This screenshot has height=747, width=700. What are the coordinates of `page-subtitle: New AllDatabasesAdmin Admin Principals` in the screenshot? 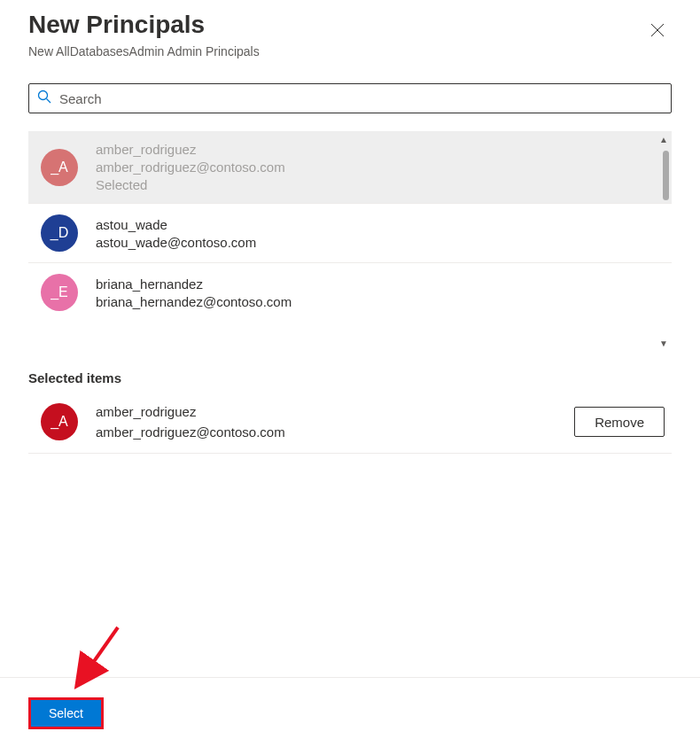 It's located at (144, 51).